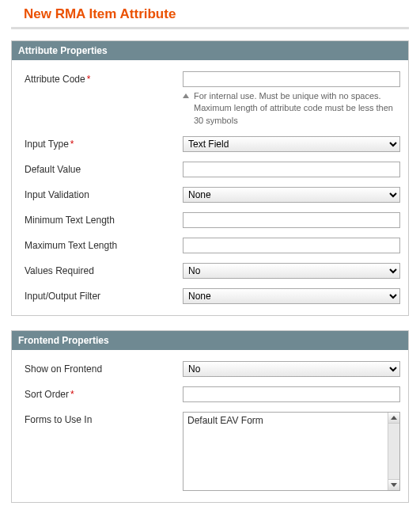  Describe the element at coordinates (104, 143) in the screenshot. I see `label-input-type: Input Type*` at that location.